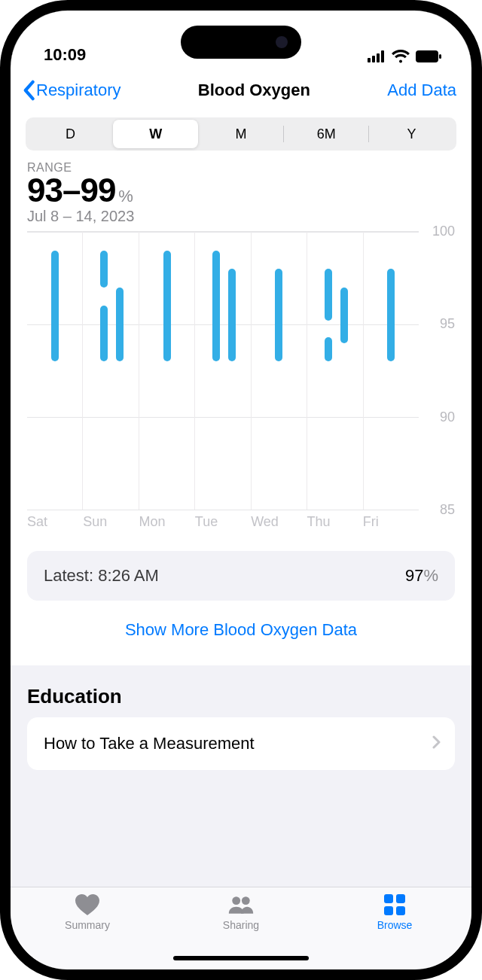  Describe the element at coordinates (241, 958) in the screenshot. I see `home-indicator` at that location.